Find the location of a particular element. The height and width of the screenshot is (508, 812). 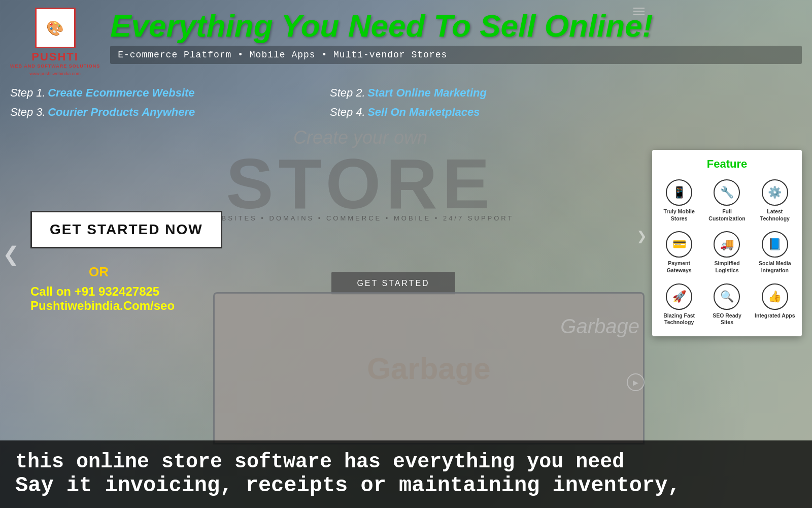

get-started-button-label: GET STARTED NOW is located at coordinates (126, 230).